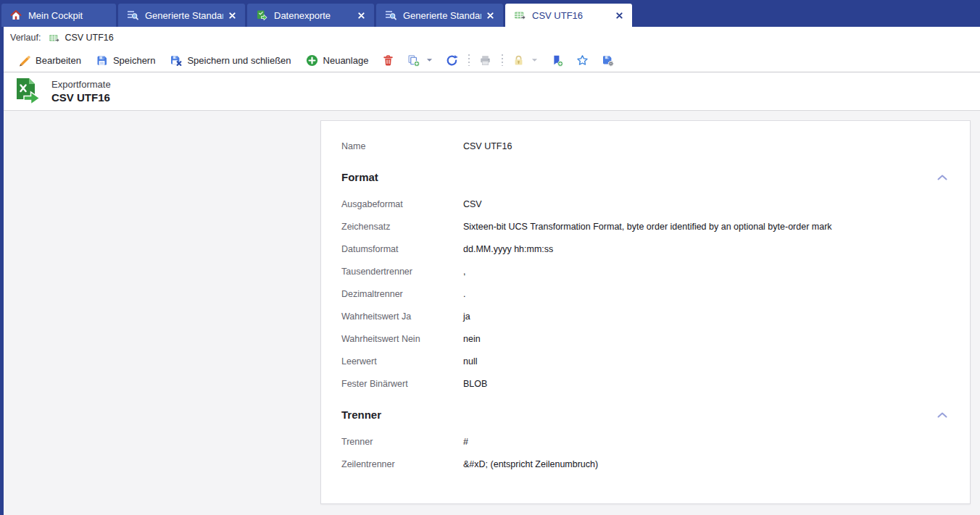 Image resolution: width=980 pixels, height=515 pixels. What do you see at coordinates (568, 15) in the screenshot?
I see `tab-csv-utf16: CSV UTF16` at bounding box center [568, 15].